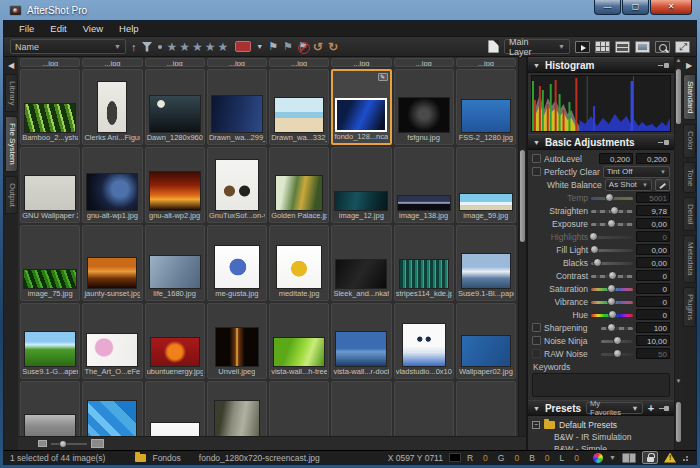  What do you see at coordinates (686, 458) in the screenshot?
I see `resize-grip` at bounding box center [686, 458].